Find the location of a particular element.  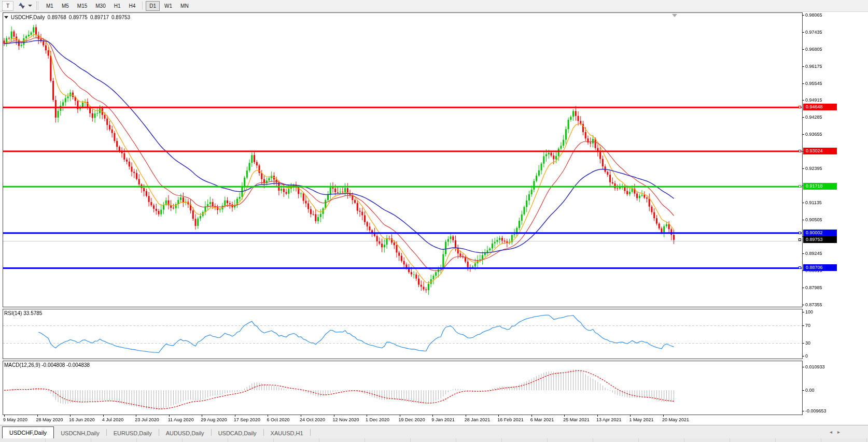

chart-header: USDCHF,Daily 0.89768 0.89775 0.89717 0.8… is located at coordinates (67, 18).